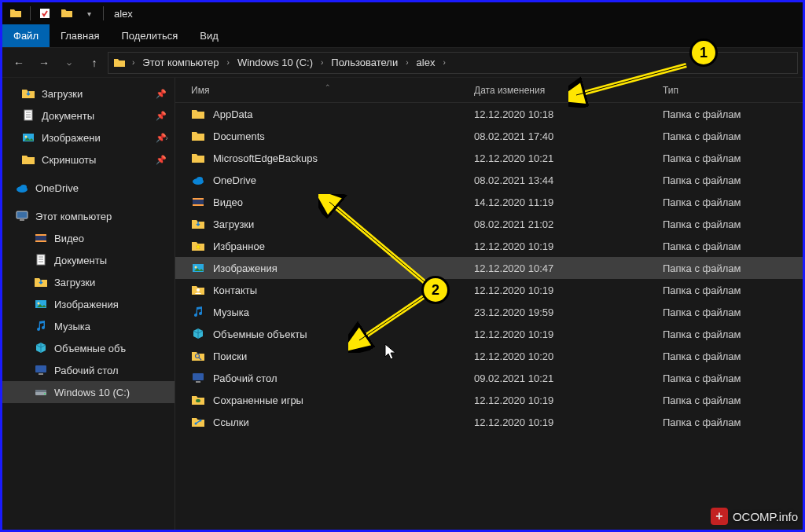 The height and width of the screenshot is (532, 805). What do you see at coordinates (19, 63) in the screenshot?
I see `back-button: ←` at bounding box center [19, 63].